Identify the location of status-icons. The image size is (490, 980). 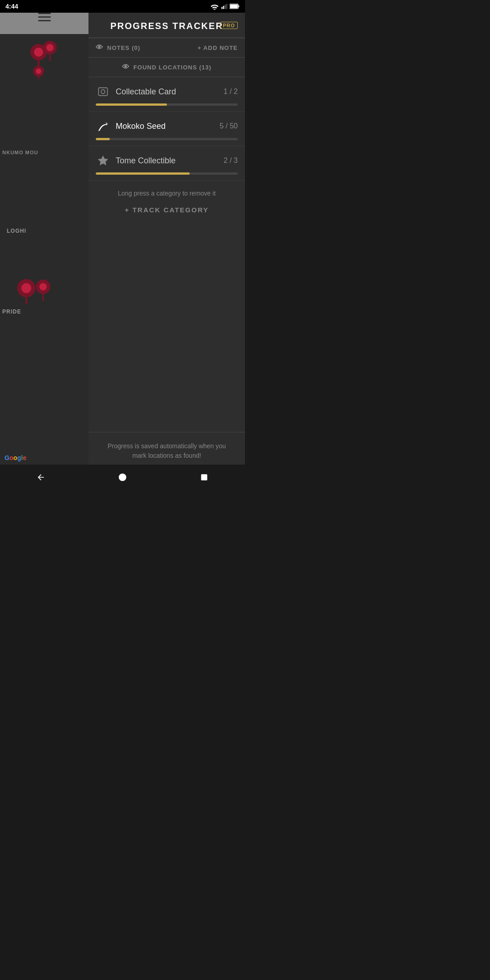
(225, 6).